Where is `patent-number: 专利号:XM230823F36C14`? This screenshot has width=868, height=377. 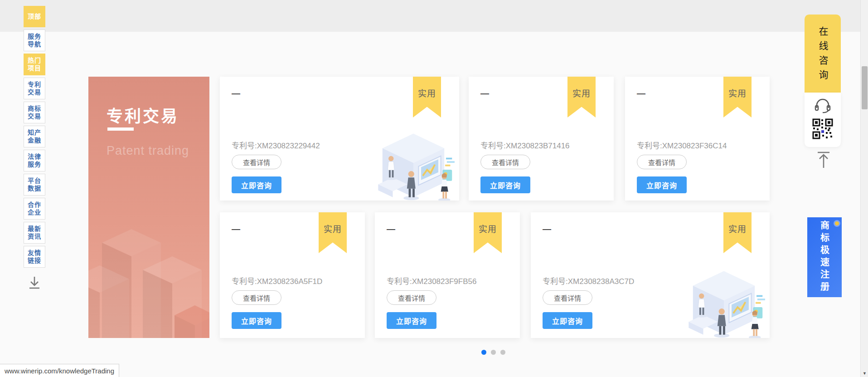
patent-number: 专利号:XM230823F36C14 is located at coordinates (682, 145).